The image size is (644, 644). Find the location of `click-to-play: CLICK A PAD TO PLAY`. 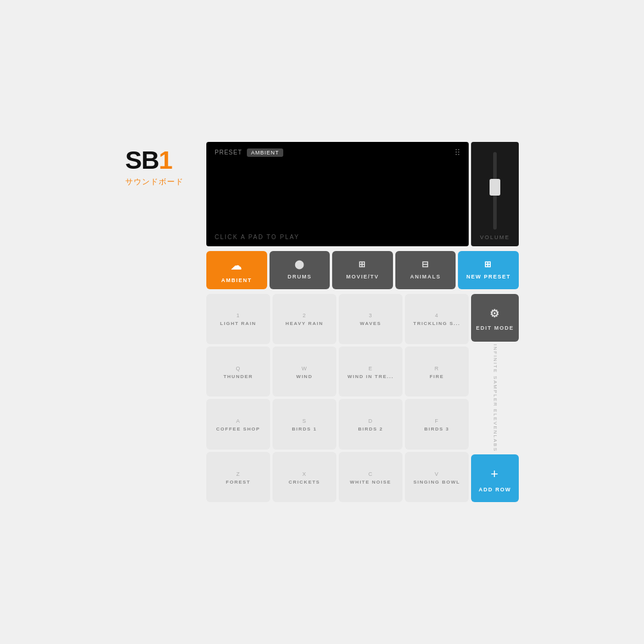

click-to-play: CLICK A PAD TO PLAY is located at coordinates (338, 237).